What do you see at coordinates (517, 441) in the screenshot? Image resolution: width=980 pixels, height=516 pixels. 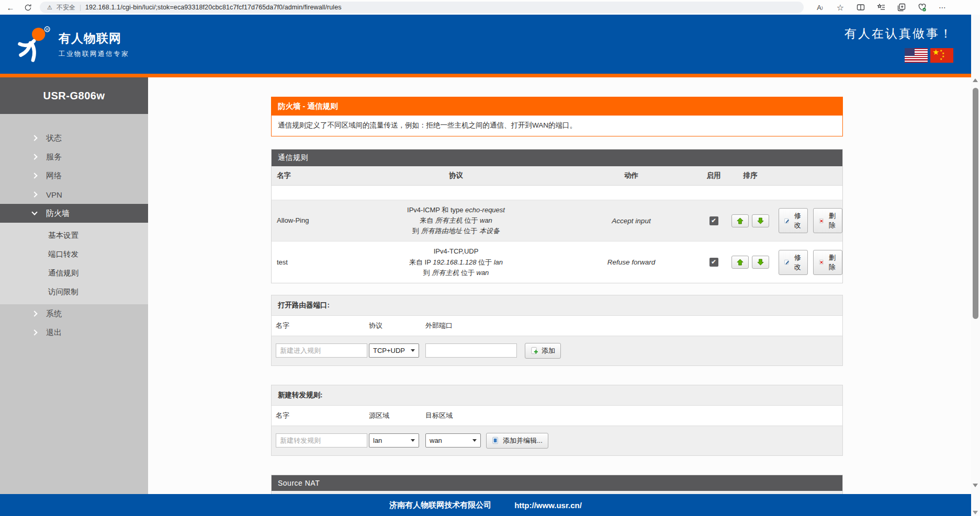 I see `add-and-edit-button: 添加并编辑...` at bounding box center [517, 441].